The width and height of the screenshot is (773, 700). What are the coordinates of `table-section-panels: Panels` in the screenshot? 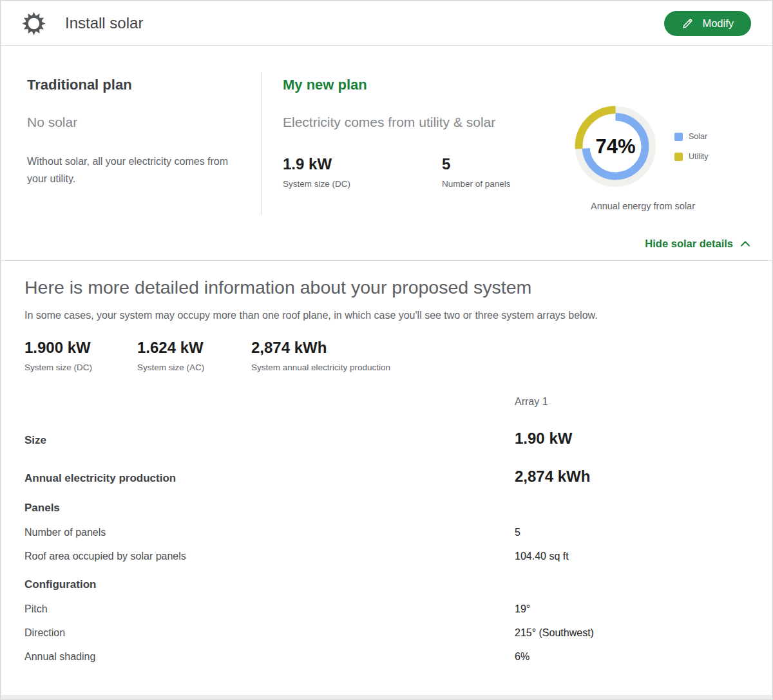 It's located at (386, 508).